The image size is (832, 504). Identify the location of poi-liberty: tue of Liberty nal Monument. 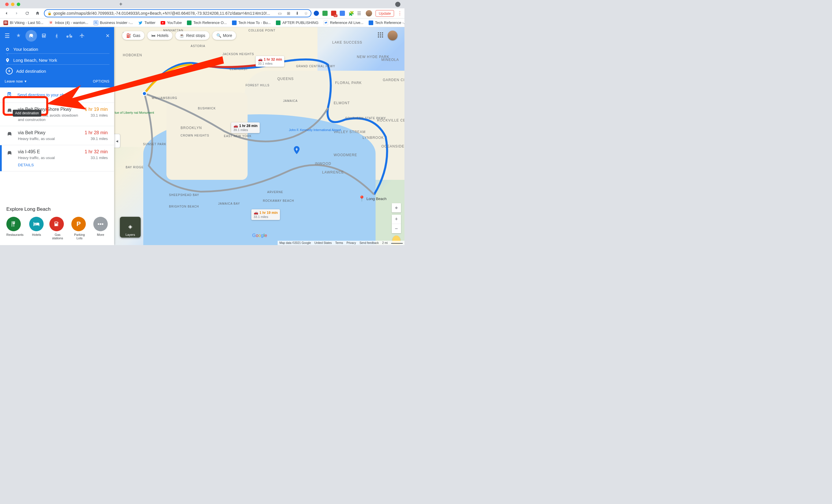
(128, 113).